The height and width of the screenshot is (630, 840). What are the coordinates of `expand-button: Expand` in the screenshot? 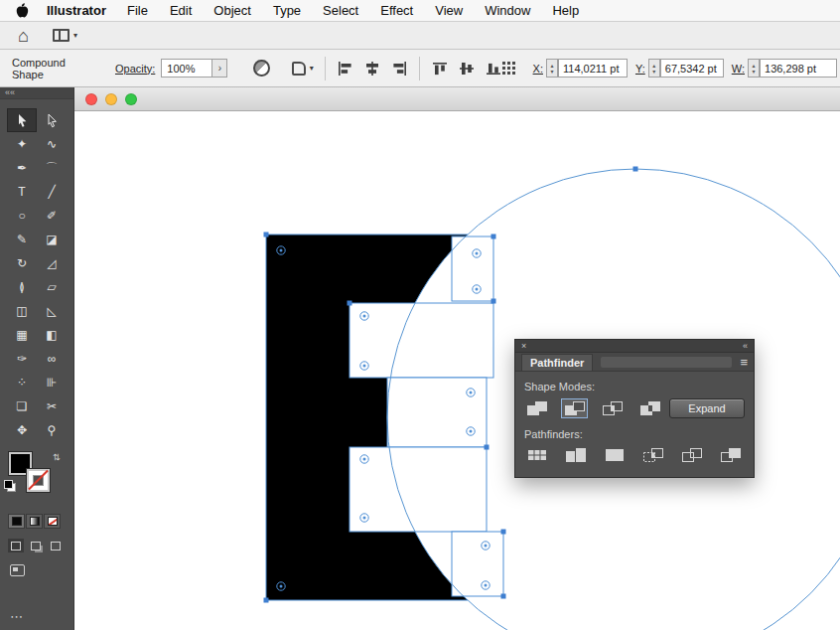 It's located at (707, 408).